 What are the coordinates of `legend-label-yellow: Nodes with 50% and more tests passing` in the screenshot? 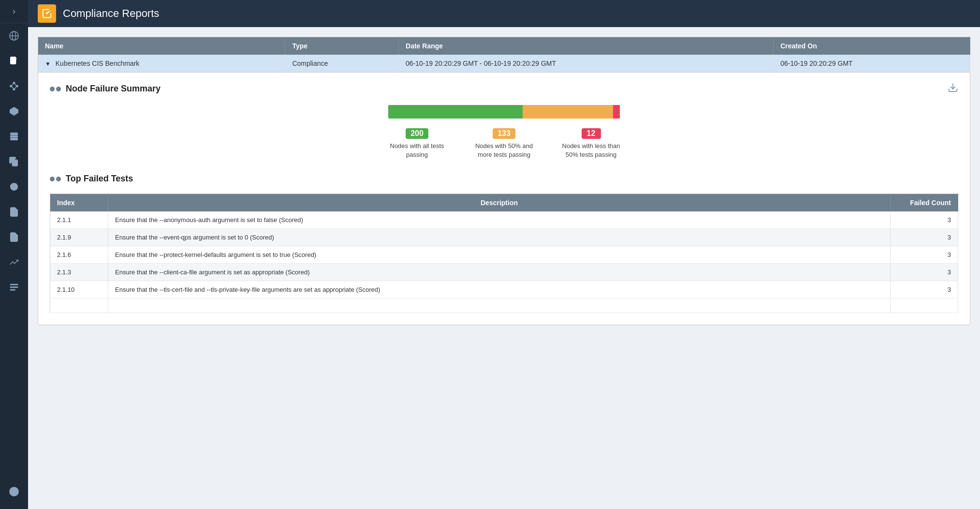 It's located at (504, 150).